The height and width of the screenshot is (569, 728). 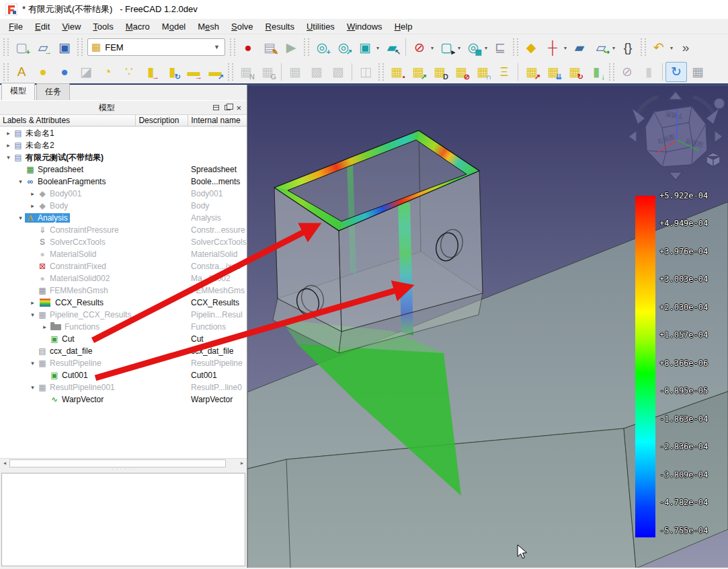 What do you see at coordinates (242, 463) in the screenshot?
I see `scroll-right-icon: ▸` at bounding box center [242, 463].